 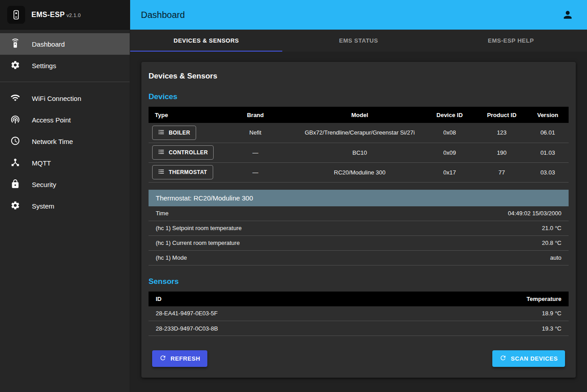 I want to click on detail-label: (hc 1) Setpoint room temperature, so click(x=198, y=228).